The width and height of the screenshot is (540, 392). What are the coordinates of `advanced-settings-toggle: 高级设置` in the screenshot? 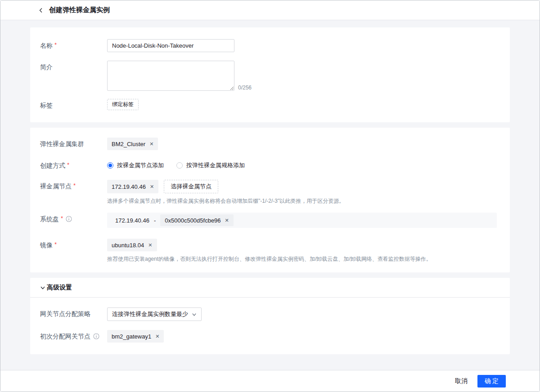 It's located at (270, 288).